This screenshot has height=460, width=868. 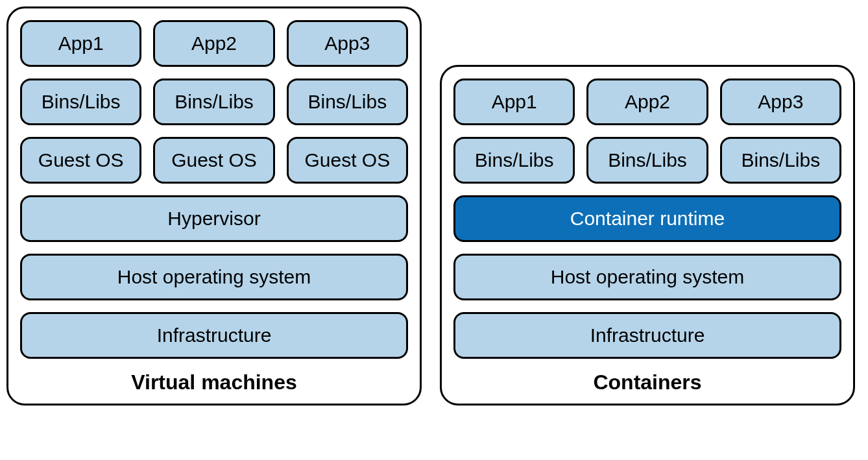 What do you see at coordinates (647, 277) in the screenshot?
I see `ct-host-row: Host operating system` at bounding box center [647, 277].